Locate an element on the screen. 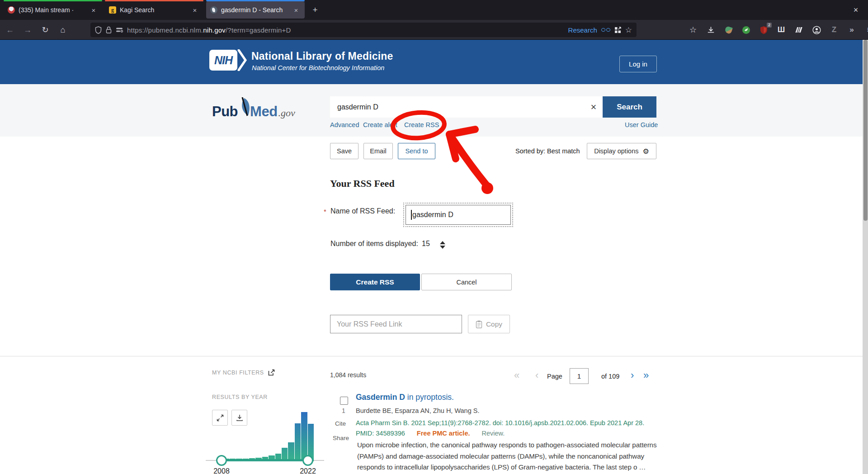 Image resolution: width=868 pixels, height=474 pixels. share-button: Share is located at coordinates (341, 438).